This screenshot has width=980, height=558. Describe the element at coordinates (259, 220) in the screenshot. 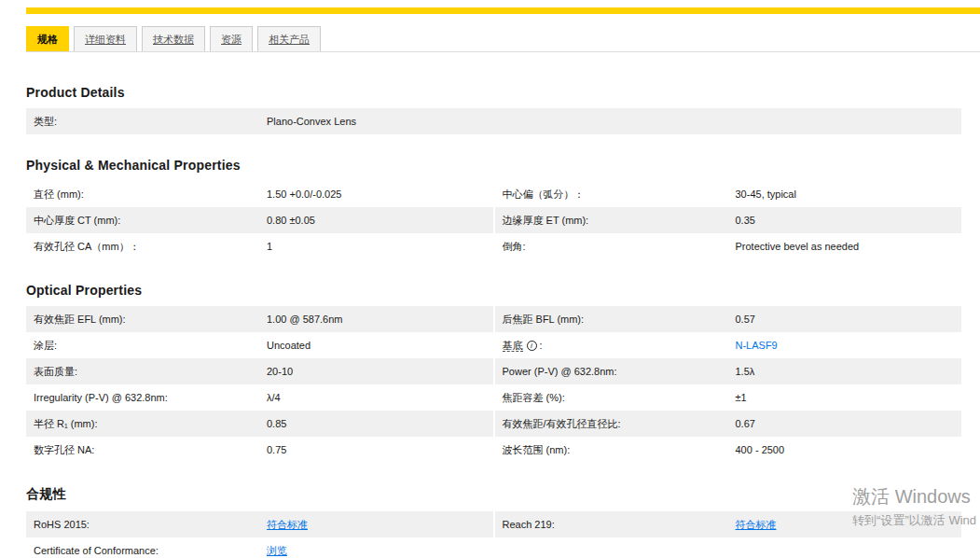

I see `spec-cell: 中心厚度 CT (mm): 0.80 ±0.05` at that location.